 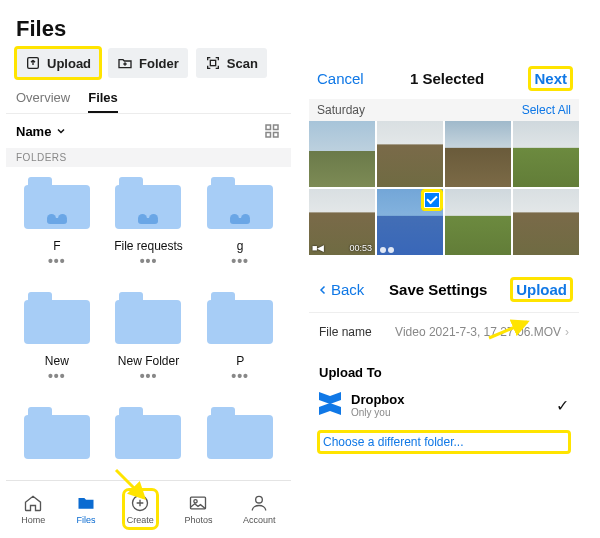 What do you see at coordinates (148, 246) in the screenshot?
I see `folder-label: File requests` at bounding box center [148, 246].